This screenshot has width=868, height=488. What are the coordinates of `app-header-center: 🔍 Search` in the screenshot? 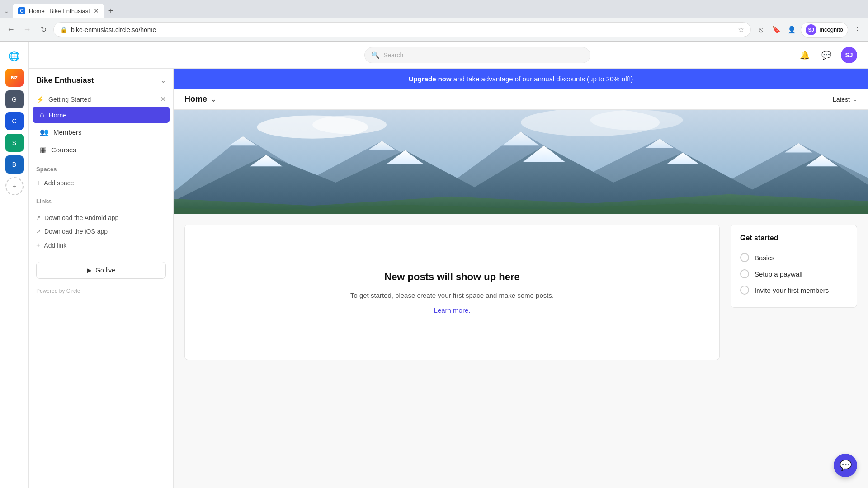 It's located at (477, 55).